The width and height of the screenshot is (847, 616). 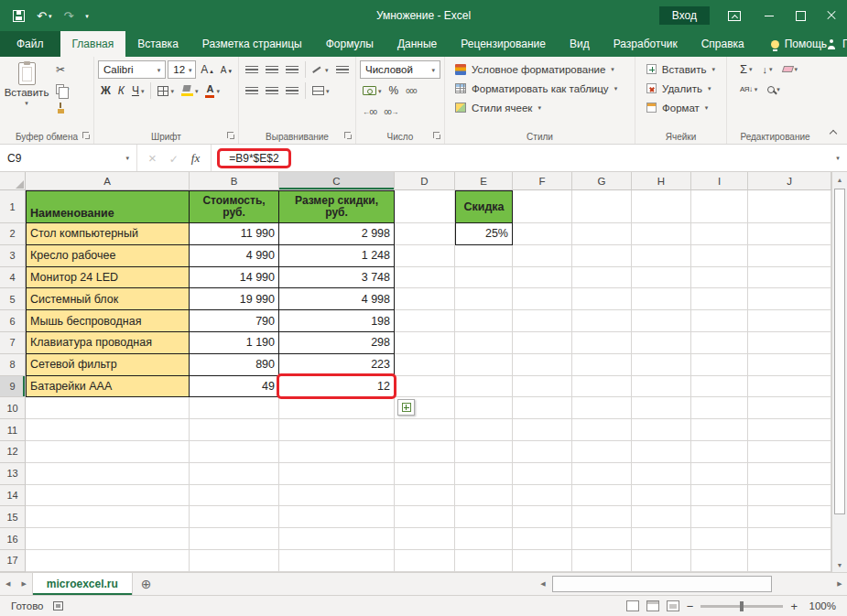 What do you see at coordinates (174, 158) in the screenshot?
I see `enter-icon` at bounding box center [174, 158].